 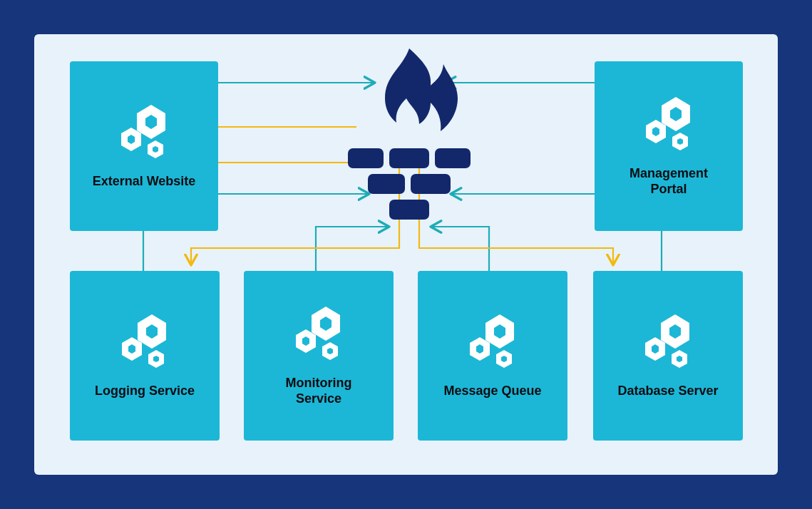 What do you see at coordinates (669, 146) in the screenshot?
I see `node-management-portal: ManagementPortal` at bounding box center [669, 146].